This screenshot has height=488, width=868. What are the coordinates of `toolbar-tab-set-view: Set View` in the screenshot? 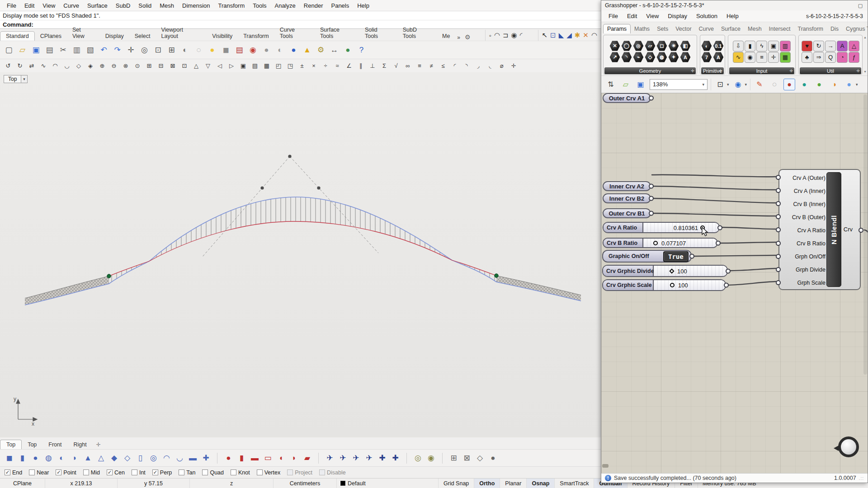 It's located at (83, 33).